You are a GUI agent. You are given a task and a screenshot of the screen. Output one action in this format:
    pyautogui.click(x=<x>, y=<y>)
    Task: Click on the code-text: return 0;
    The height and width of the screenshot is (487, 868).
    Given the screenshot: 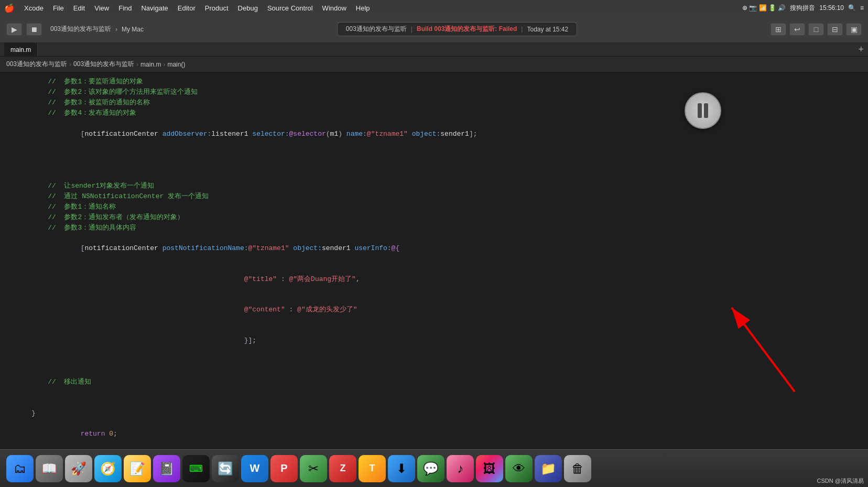 What is the action you would take?
    pyautogui.click(x=74, y=434)
    